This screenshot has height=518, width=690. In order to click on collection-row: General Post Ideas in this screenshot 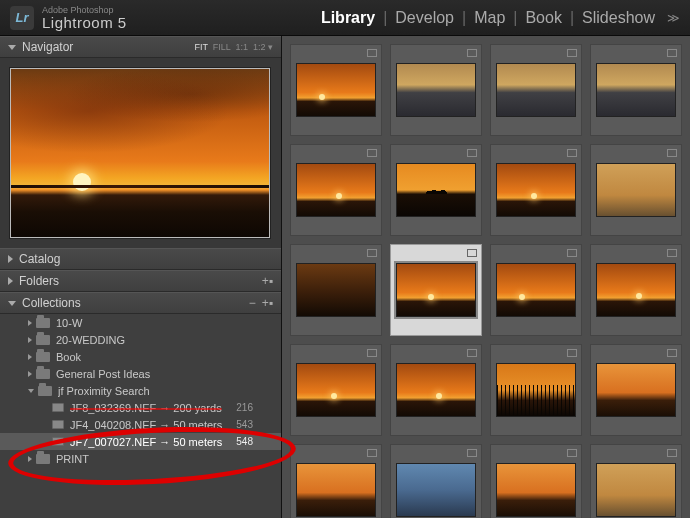, I will do `click(140, 374)`.